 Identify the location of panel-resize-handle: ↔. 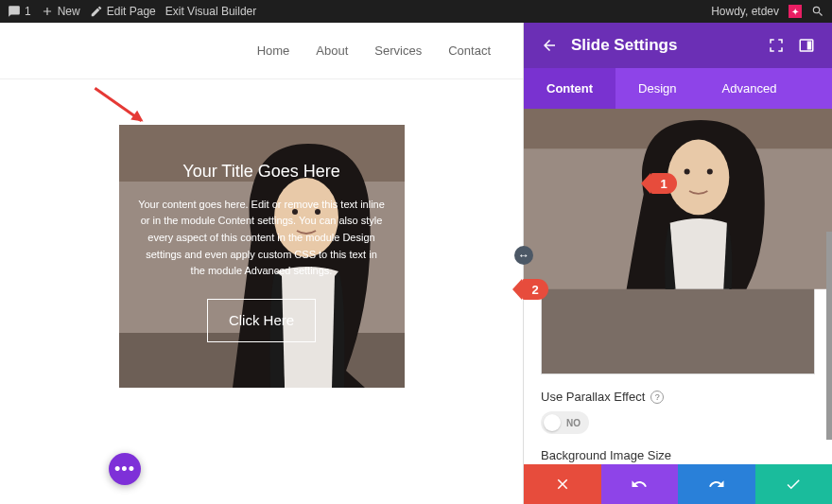
(524, 255).